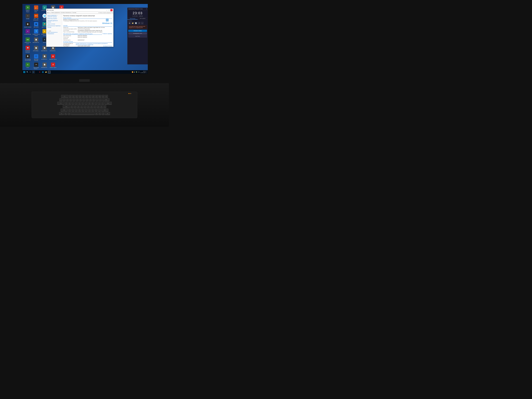 Image resolution: width=532 pixels, height=399 pixels. What do you see at coordinates (36, 58) in the screenshot?
I see `desktop-icon-360security: 🛡 360 Total Security` at bounding box center [36, 58].